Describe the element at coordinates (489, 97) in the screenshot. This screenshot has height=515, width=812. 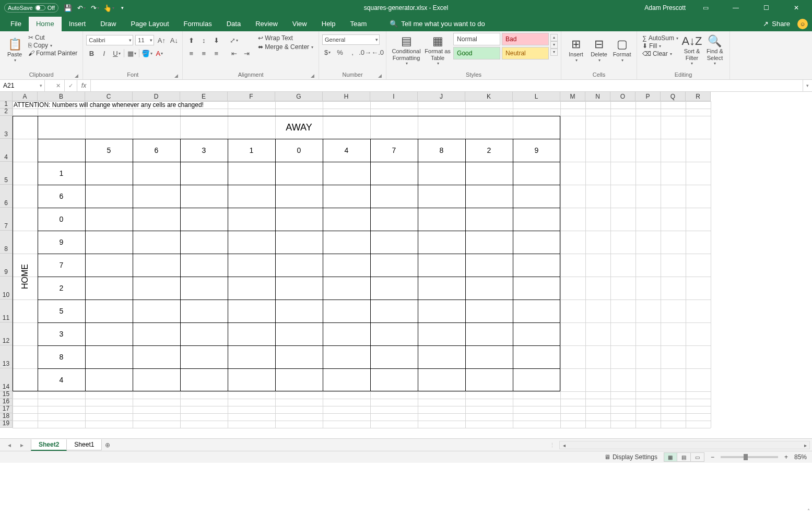
I see `column-header-K: K` at that location.